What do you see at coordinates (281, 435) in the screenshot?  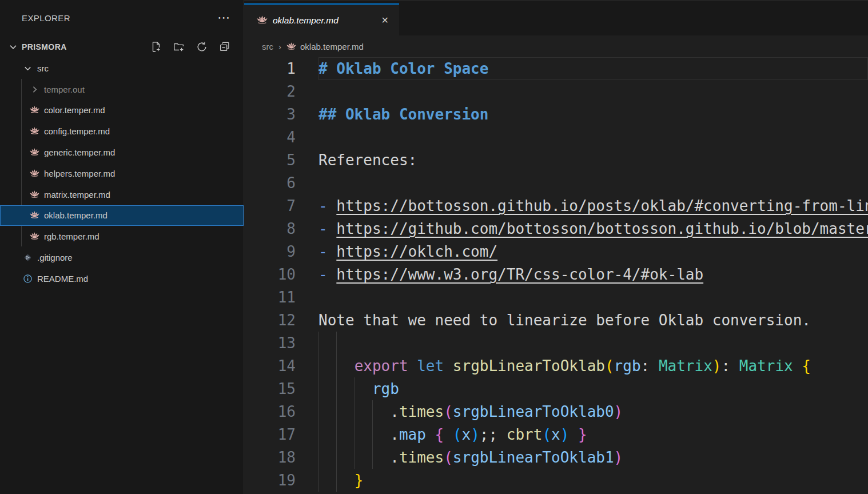 I see `line-number: 17` at bounding box center [281, 435].